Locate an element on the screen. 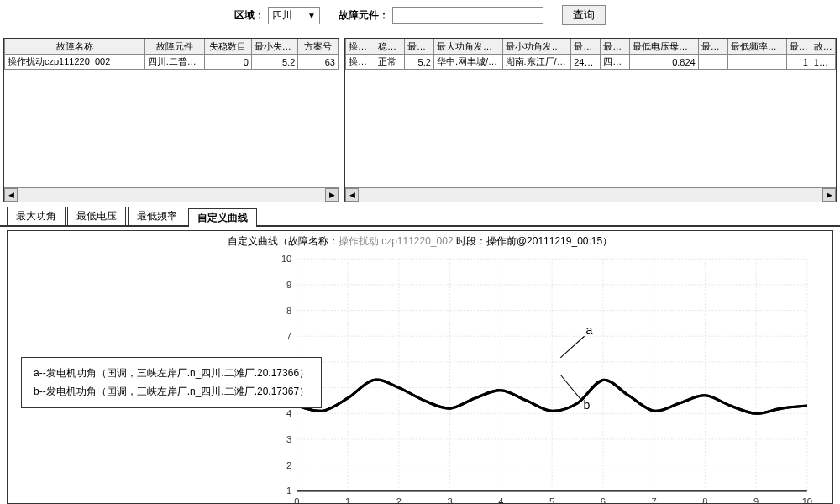  annotation-b: b is located at coordinates (587, 405).